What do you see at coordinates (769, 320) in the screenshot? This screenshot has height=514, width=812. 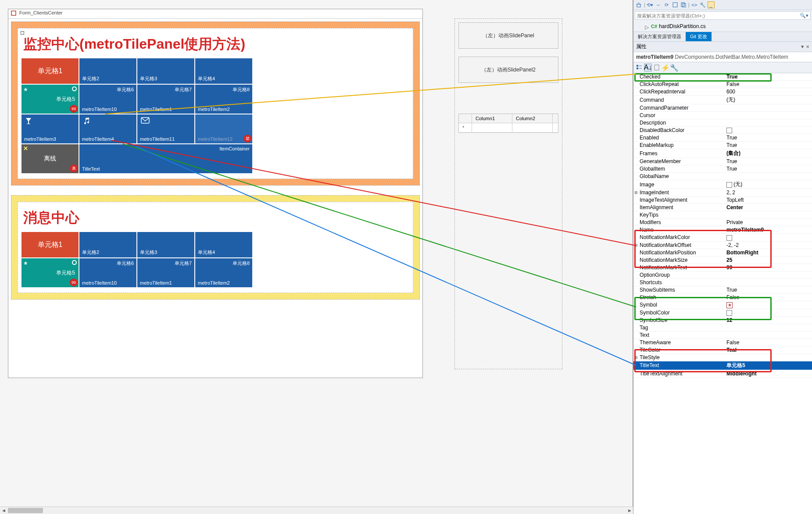 I see `property-value: 12` at bounding box center [769, 320].